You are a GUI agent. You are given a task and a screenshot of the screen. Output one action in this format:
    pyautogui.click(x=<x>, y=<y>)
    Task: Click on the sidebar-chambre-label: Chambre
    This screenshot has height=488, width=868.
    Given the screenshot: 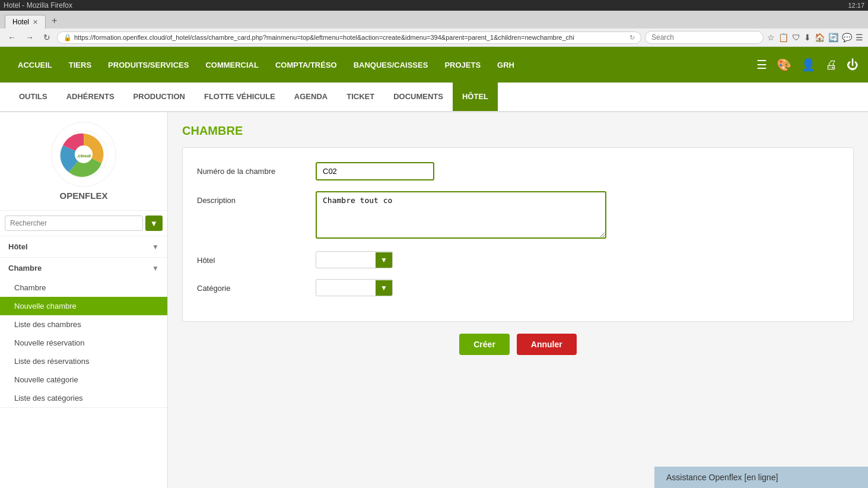 What is the action you would take?
    pyautogui.click(x=25, y=268)
    